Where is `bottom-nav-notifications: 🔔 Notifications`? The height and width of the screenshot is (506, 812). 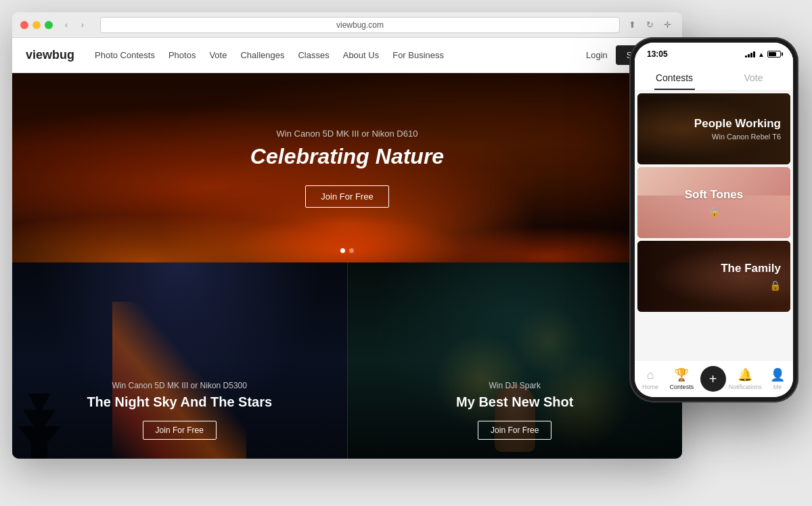
bottom-nav-notifications: 🔔 Notifications is located at coordinates (746, 379).